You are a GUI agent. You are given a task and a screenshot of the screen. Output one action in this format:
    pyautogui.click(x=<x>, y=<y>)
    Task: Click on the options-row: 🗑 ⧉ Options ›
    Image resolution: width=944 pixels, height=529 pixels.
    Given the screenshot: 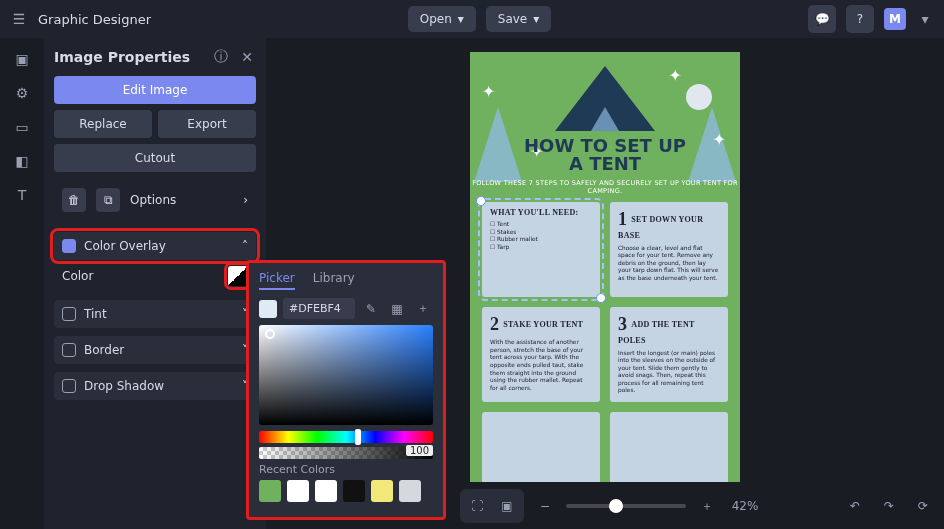 What is the action you would take?
    pyautogui.click(x=155, y=200)
    